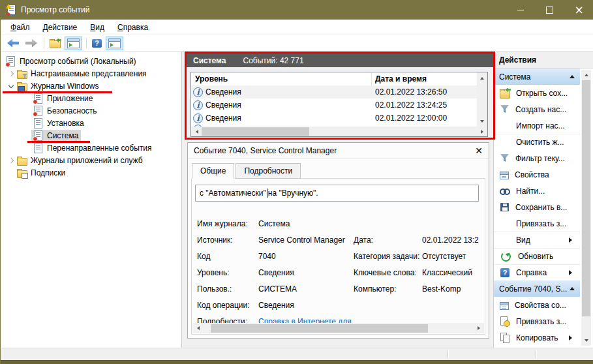 The image size is (593, 364). I want to click on copy-icon, so click(505, 338).